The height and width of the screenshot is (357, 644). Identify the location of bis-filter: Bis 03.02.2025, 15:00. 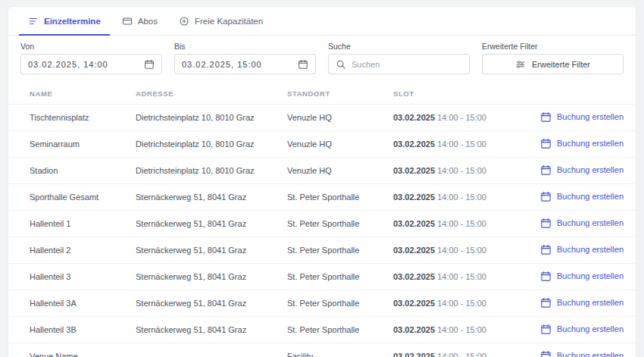
(245, 58).